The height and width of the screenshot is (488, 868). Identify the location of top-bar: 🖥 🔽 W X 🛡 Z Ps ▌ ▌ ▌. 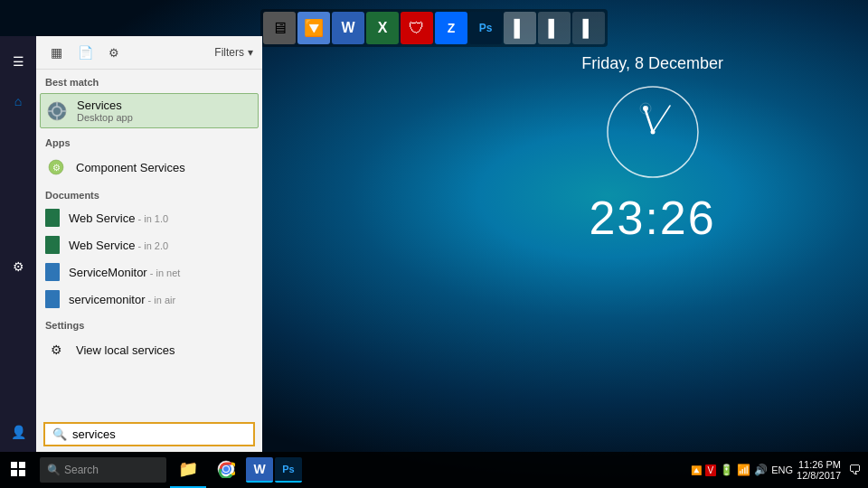
(434, 28).